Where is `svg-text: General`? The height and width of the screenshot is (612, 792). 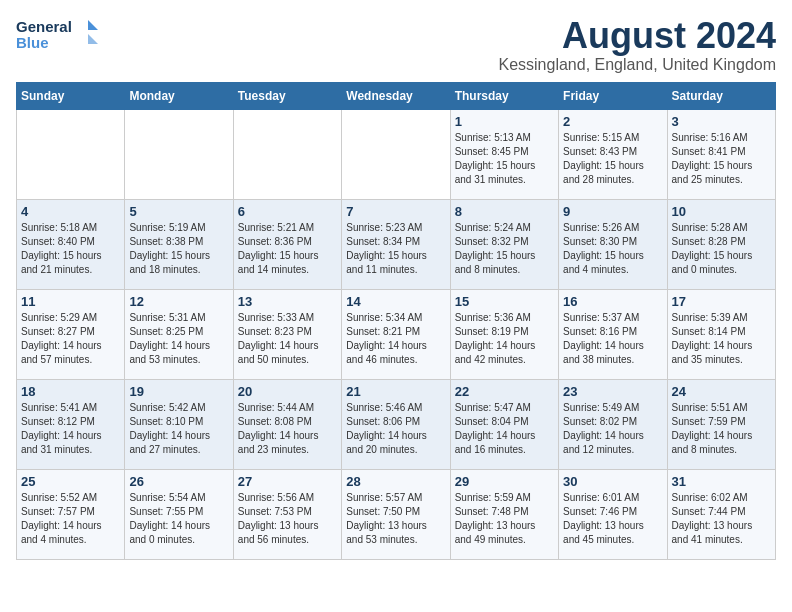 svg-text: General is located at coordinates (44, 26).